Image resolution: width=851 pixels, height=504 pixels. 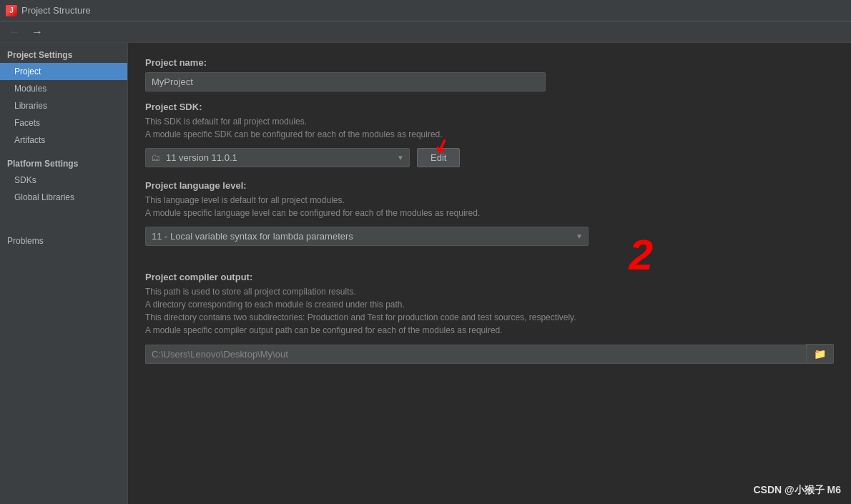 What do you see at coordinates (64, 241) in the screenshot?
I see `sidebar-item-problems: Problems` at bounding box center [64, 241].